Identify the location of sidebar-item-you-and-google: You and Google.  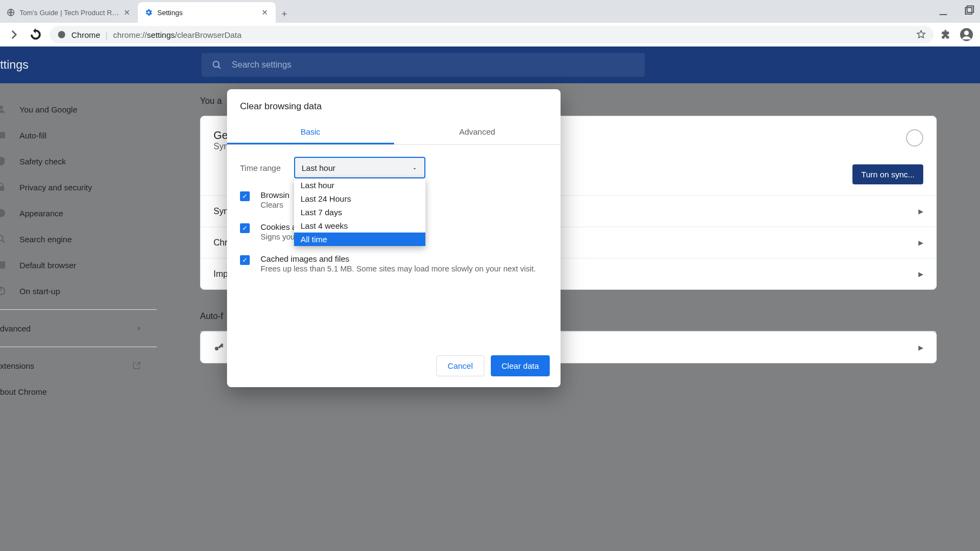
(78, 109).